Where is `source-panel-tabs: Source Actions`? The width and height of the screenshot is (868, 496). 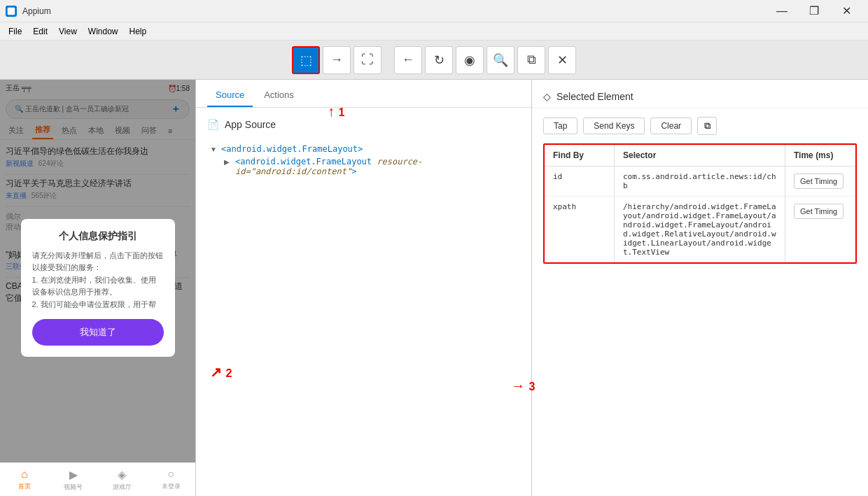 source-panel-tabs: Source Actions is located at coordinates (364, 94).